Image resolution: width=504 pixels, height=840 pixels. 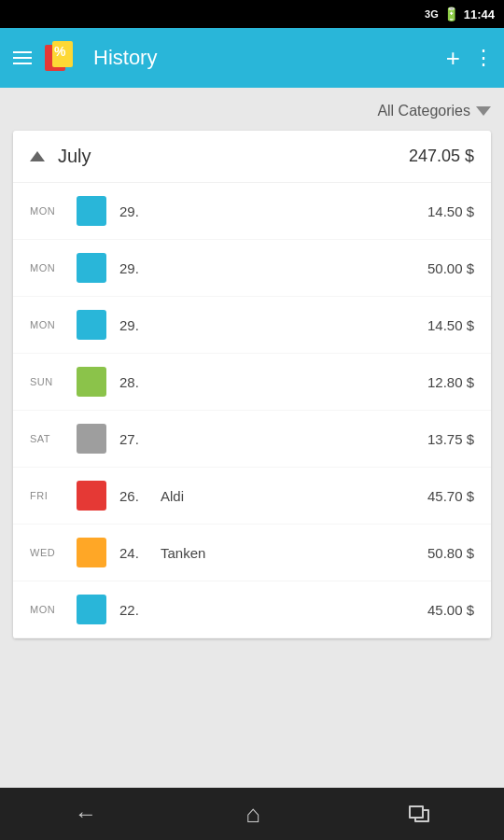 I want to click on battery-icon: 🔋, so click(x=452, y=14).